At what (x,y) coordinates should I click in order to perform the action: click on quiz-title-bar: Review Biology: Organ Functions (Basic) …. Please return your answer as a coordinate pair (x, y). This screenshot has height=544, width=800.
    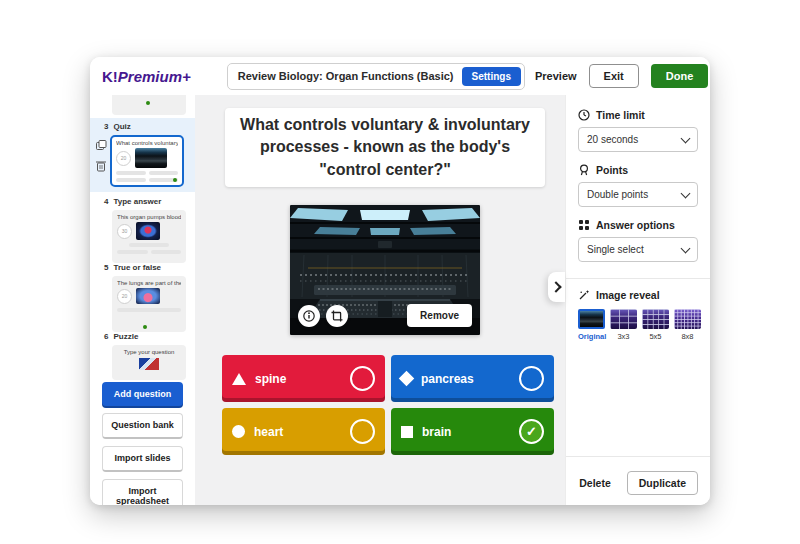
    Looking at the image, I should click on (376, 76).